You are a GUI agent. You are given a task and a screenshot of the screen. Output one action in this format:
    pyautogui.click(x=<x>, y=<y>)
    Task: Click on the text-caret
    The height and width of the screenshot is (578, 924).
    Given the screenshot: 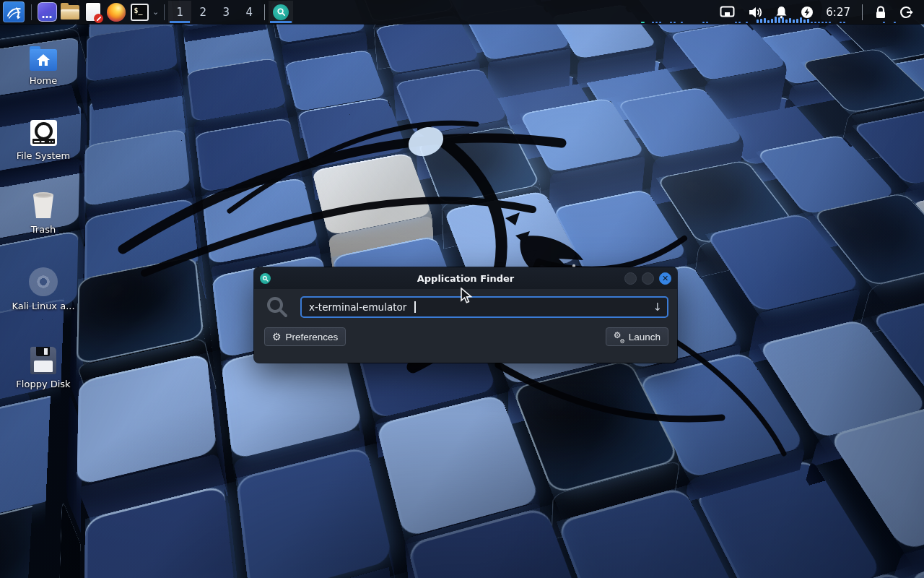 What is the action you would take?
    pyautogui.click(x=415, y=307)
    